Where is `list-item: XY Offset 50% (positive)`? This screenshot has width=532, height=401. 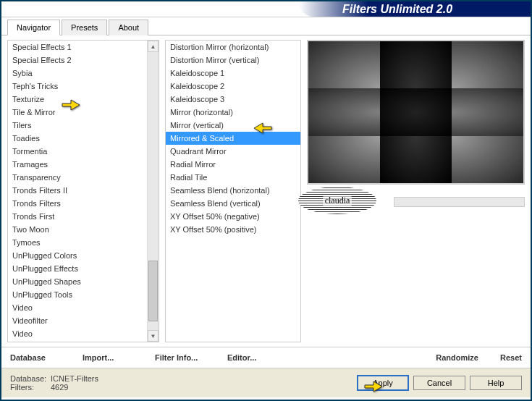 list-item: XY Offset 50% (positive) is located at coordinates (233, 229).